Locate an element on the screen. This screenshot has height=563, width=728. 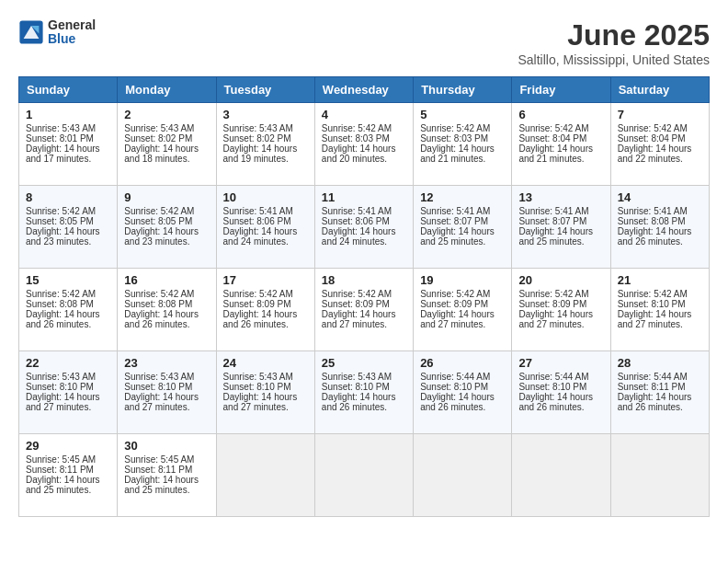
logo-general: General is located at coordinates (72, 26).